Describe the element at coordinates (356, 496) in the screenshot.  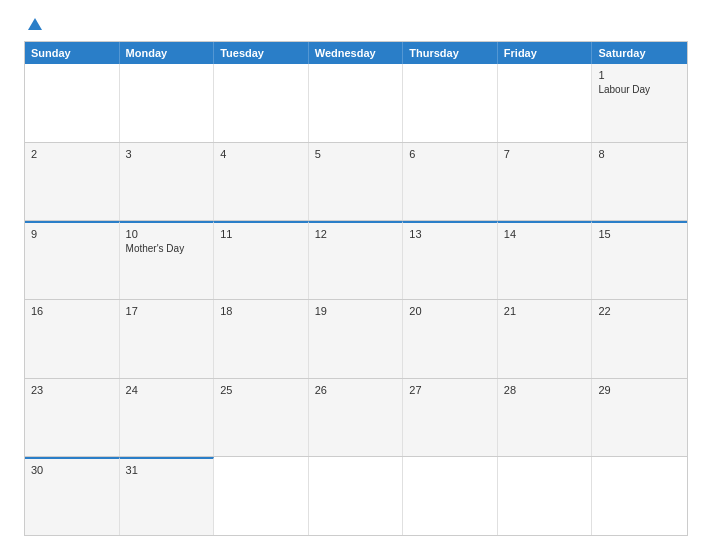
I see `calendar-row-5: 3031` at that location.